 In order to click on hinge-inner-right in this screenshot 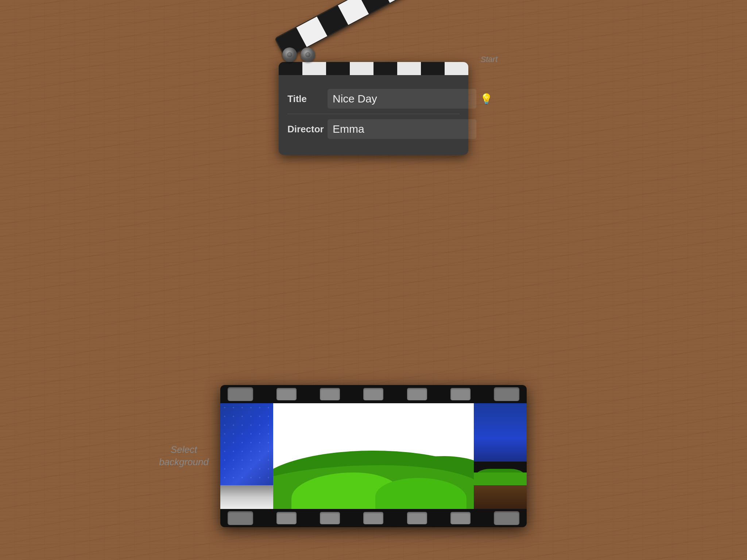, I will do `click(308, 55)`.